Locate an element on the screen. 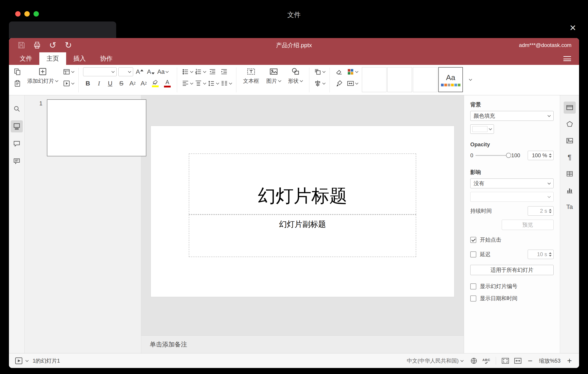  font-name-select is located at coordinates (100, 72).